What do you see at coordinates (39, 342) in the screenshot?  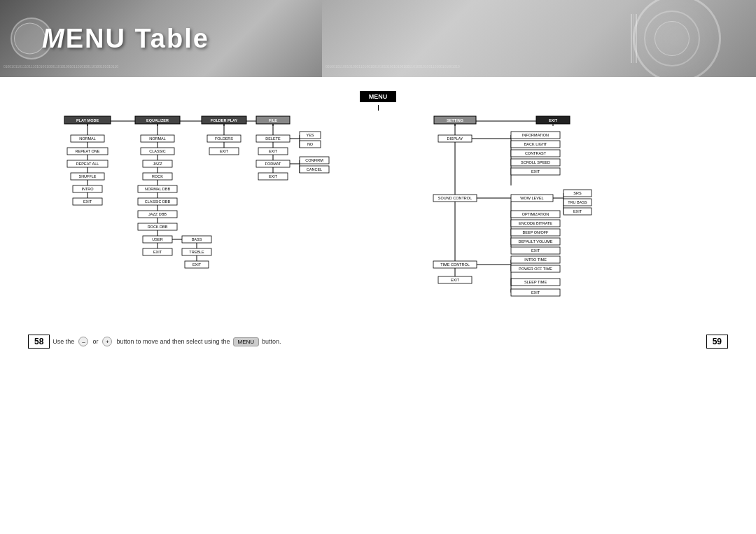 I see `page-number-left: 58` at bounding box center [39, 342].